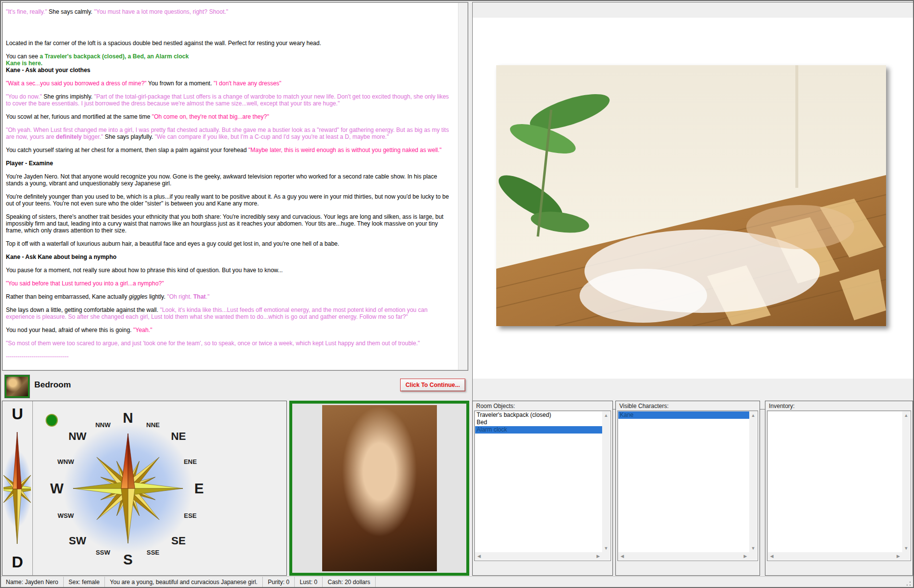 Image resolution: width=914 pixels, height=588 pixels. Describe the element at coordinates (48, 70) in the screenshot. I see `story-text-segment: Kane - Ask about your clothes` at that location.